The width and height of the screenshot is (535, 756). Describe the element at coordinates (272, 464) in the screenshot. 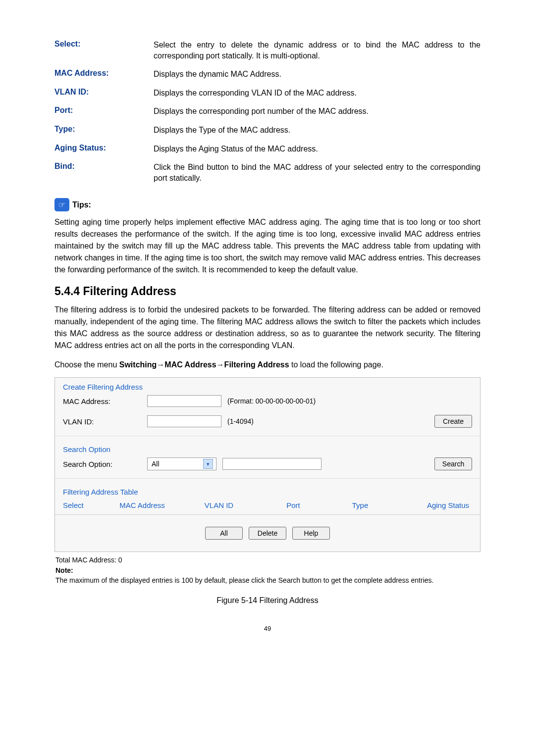

I see `search-value-input` at that location.